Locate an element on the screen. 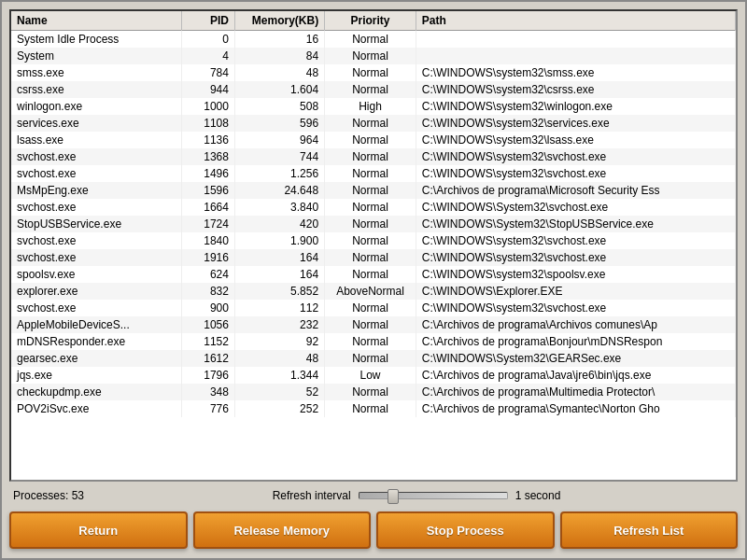 The height and width of the screenshot is (560, 747). col-header-name: Name is located at coordinates (96, 21).